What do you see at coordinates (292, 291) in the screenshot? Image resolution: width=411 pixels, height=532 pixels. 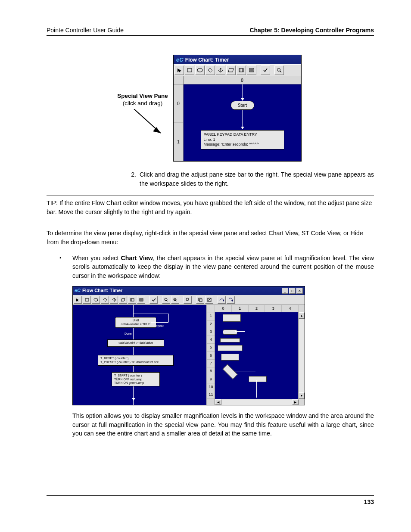 I see `maximize-button: □` at bounding box center [292, 291].